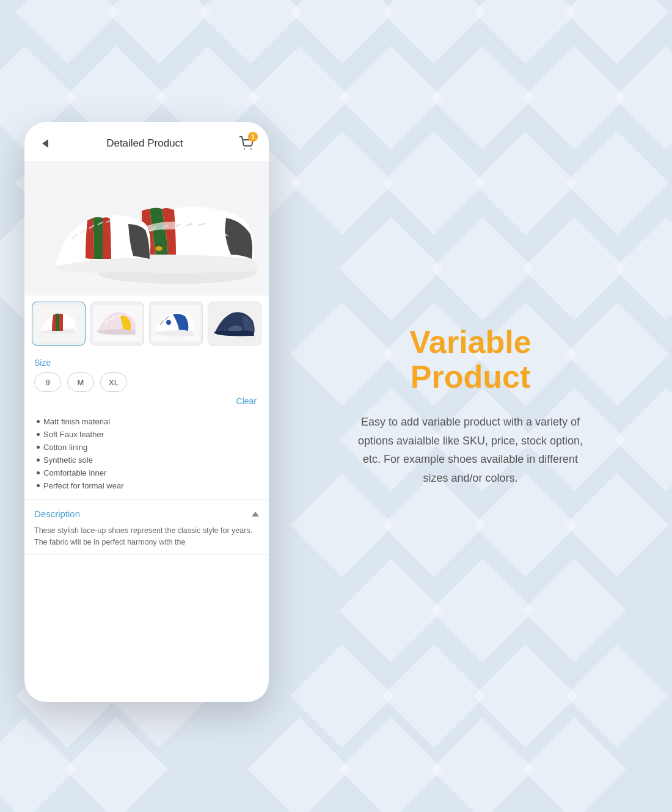  Describe the element at coordinates (147, 401) in the screenshot. I see `clear-button-wrapper: Clear` at that location.